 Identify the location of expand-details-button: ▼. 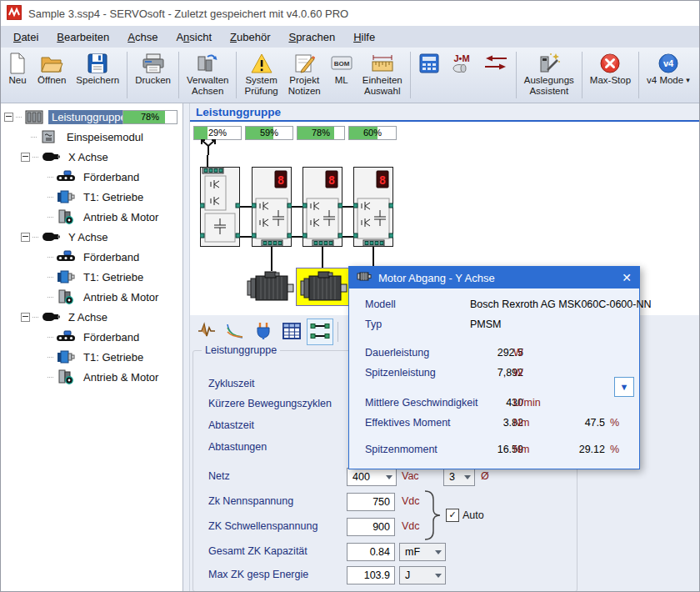
(624, 387).